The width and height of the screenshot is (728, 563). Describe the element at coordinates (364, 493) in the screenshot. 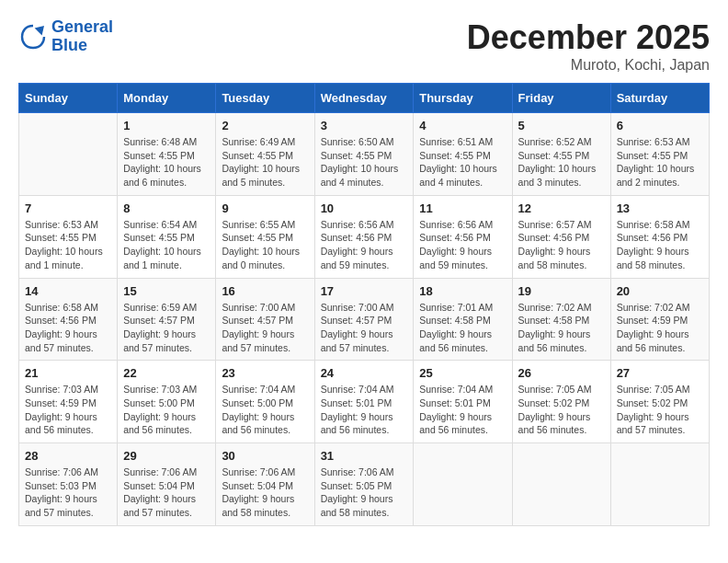

I see `day-info: Sunrise: 7:06 AMSunset: 5:05 PMDaylight:…` at that location.